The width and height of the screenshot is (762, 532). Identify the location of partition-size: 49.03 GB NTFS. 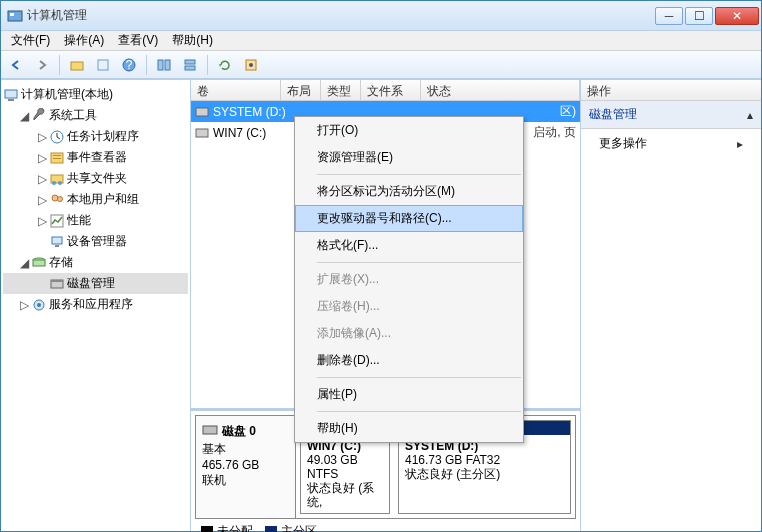
(332, 467).